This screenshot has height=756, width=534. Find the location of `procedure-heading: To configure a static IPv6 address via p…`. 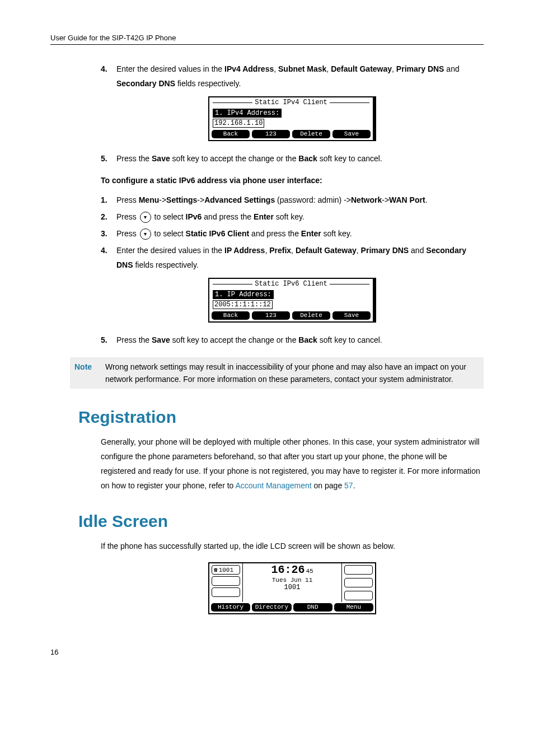

procedure-heading: To configure a static IPv6 address via p… is located at coordinates (292, 180).